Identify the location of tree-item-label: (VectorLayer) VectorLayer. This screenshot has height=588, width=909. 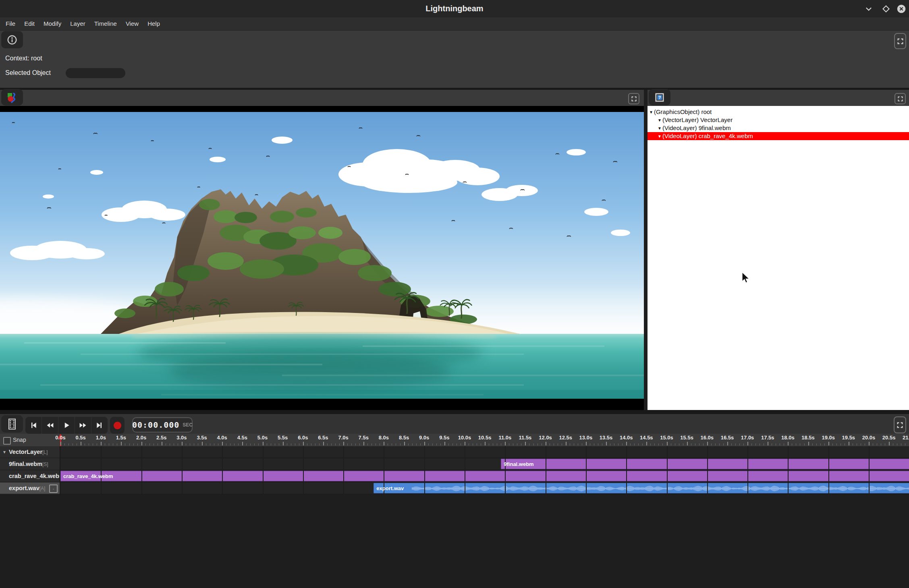
(697, 120).